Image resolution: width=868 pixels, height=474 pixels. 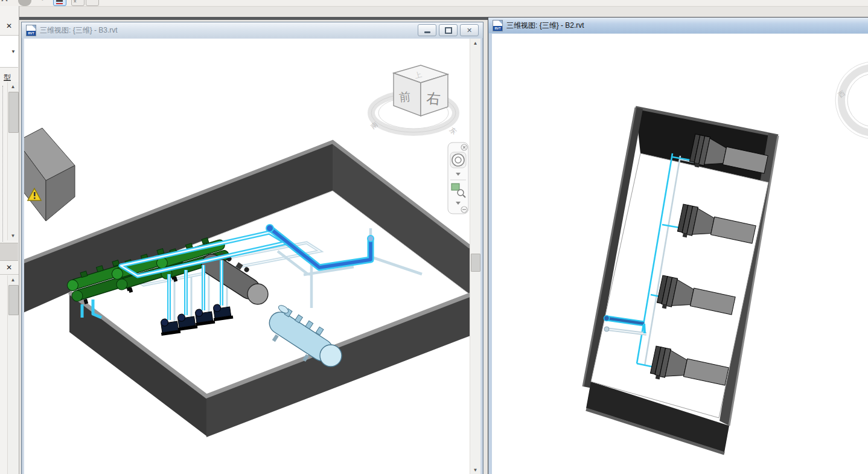 I want to click on titlebar-b3: RVT 三维视图: {三维} - B3.rvt ✕, so click(x=252, y=30).